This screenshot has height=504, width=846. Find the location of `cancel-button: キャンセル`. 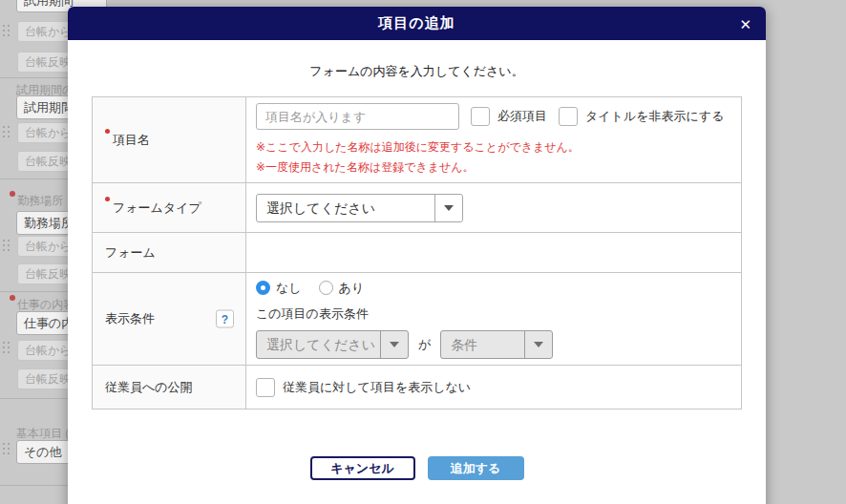

cancel-button: キャンセル is located at coordinates (363, 468).